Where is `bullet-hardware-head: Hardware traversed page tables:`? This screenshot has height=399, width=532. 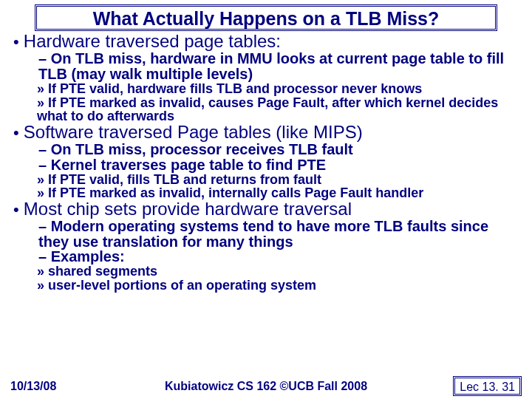 bullet-hardware-head: Hardware traversed page tables: is located at coordinates (152, 41).